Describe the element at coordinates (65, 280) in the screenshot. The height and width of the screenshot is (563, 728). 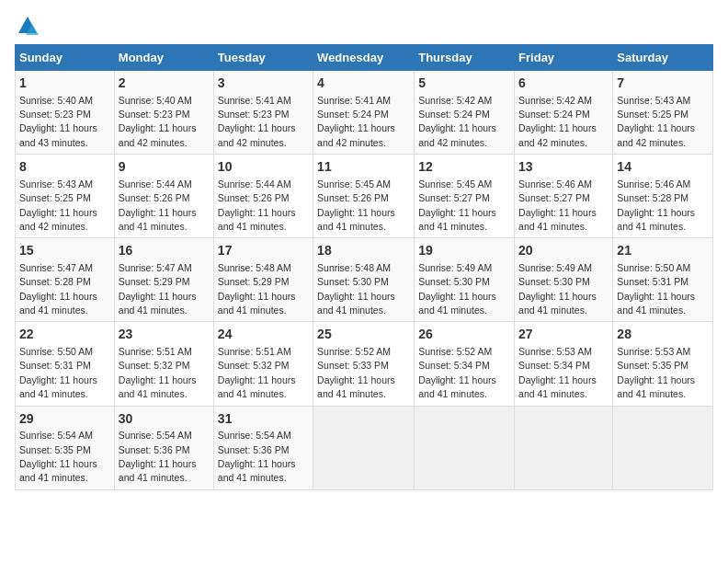
I see `calendar-cell: 15Sunrise: 5:47 AM Sunset: 5:28 PM Dayli…` at that location.